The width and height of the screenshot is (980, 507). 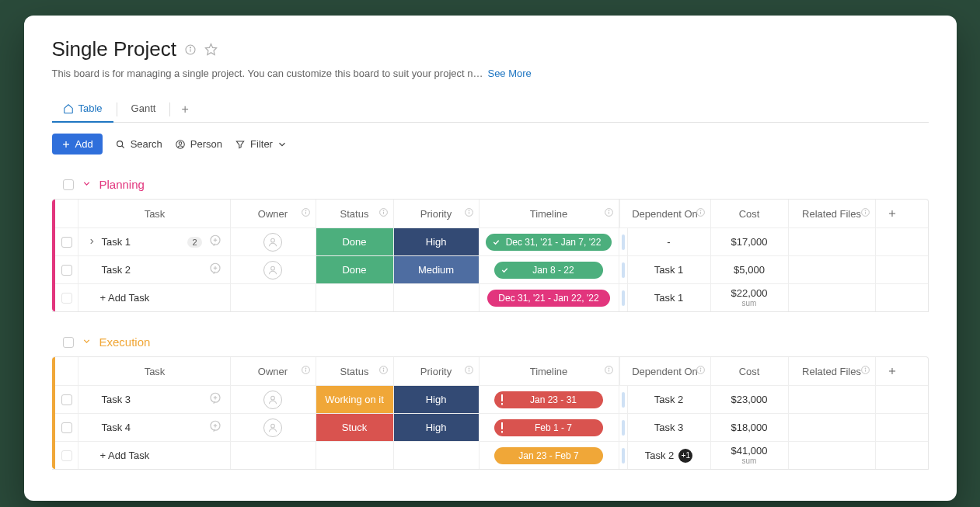 What do you see at coordinates (117, 109) in the screenshot?
I see `tab-separator` at bounding box center [117, 109].